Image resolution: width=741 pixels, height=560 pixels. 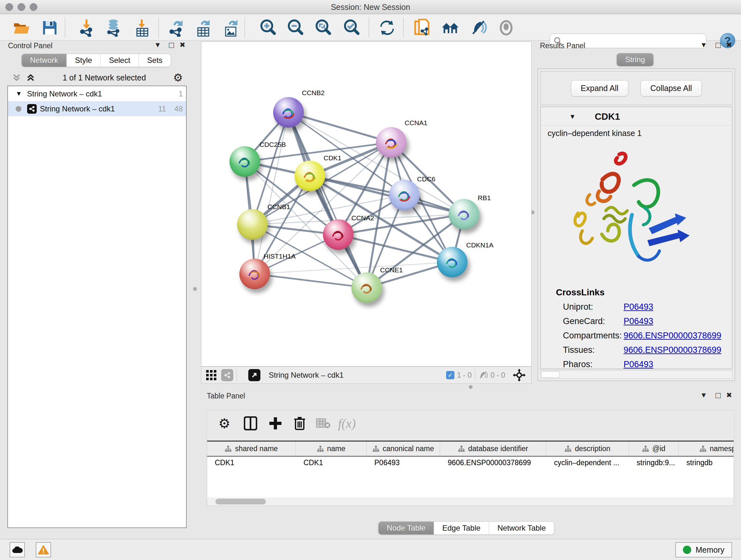 What do you see at coordinates (271, 193) in the screenshot?
I see `network-edge-CCNB2-HIST1H1A` at bounding box center [271, 193].